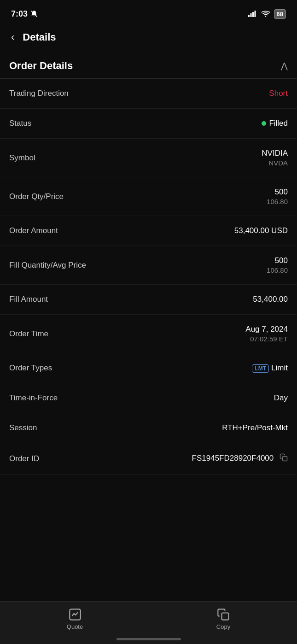  I want to click on status-icons: 68, so click(267, 14).